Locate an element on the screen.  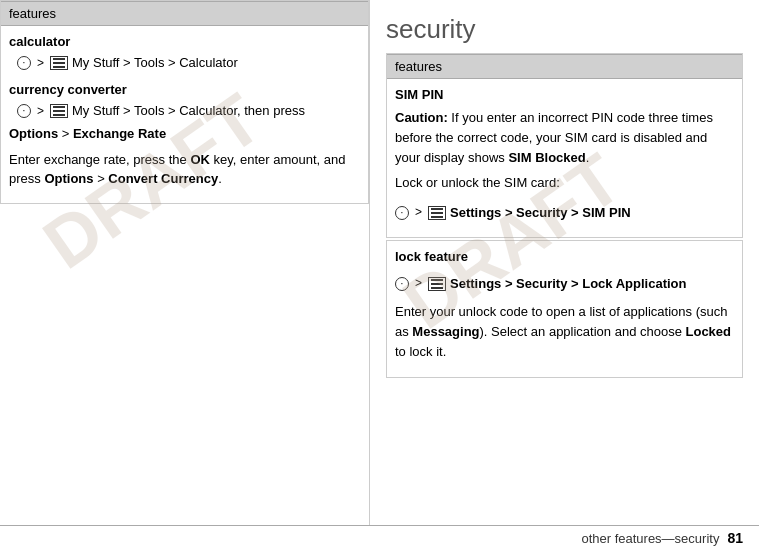
messaging-label: Messaging is located at coordinates (446, 332).